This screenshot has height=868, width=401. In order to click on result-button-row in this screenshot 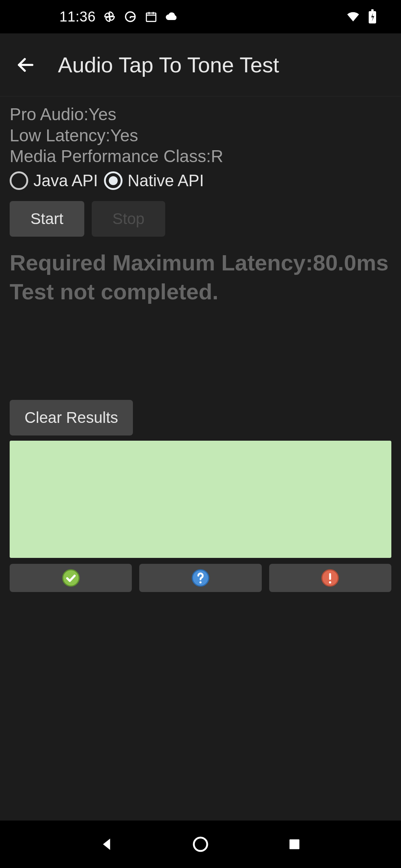, I will do `click(200, 578)`.